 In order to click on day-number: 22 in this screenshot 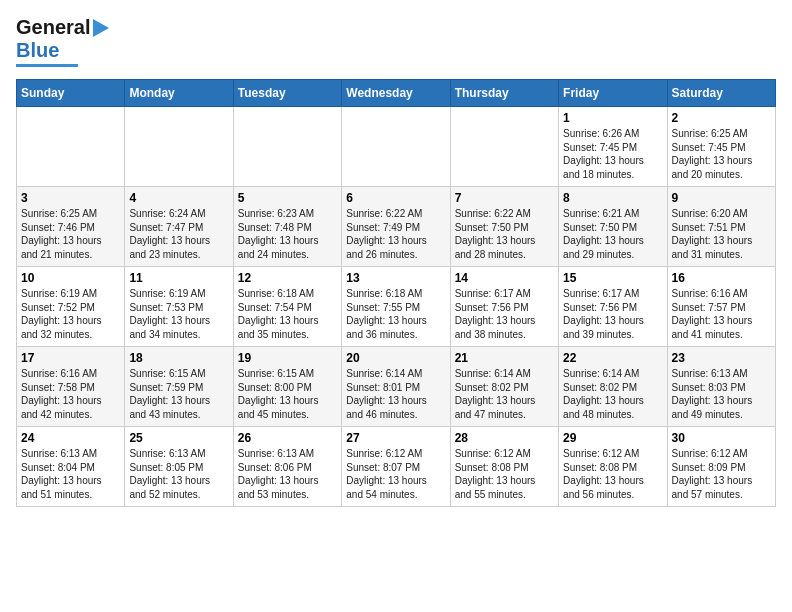, I will do `click(612, 358)`.